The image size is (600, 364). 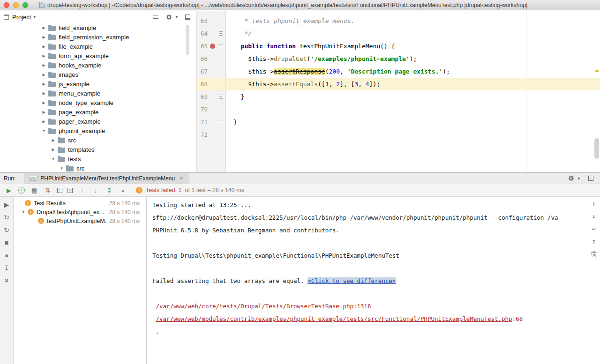 What do you see at coordinates (31, 212) in the screenshot?
I see `test-failed-icon: !` at bounding box center [31, 212].